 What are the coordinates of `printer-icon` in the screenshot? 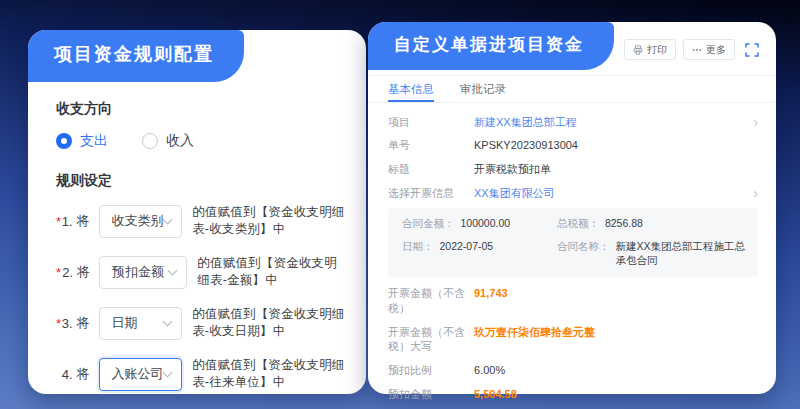 It's located at (638, 50).